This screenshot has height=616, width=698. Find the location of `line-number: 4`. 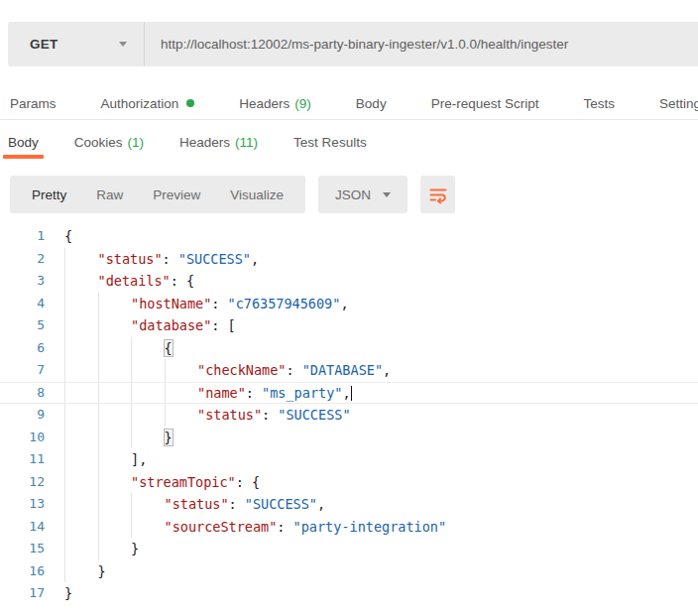

line-number: 4 is located at coordinates (22, 304).